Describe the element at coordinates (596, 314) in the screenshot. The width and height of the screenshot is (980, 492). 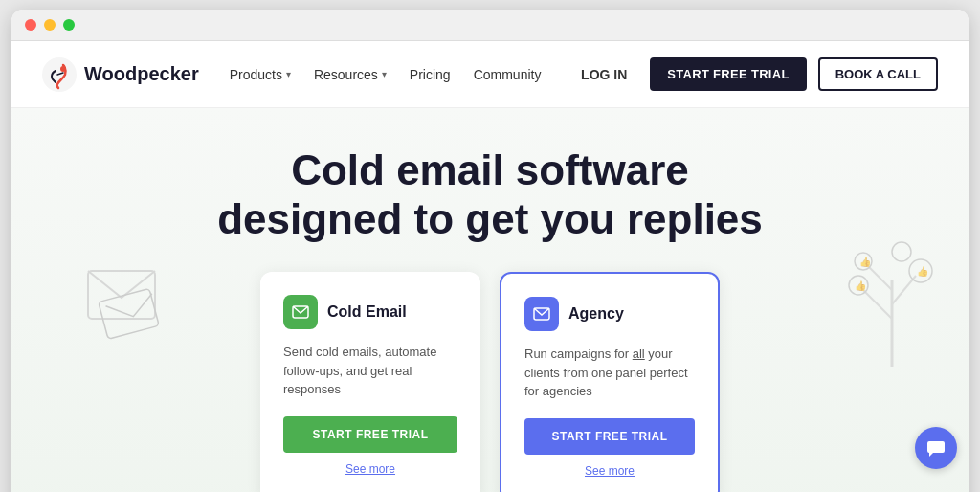
I see `agency-title: Agency` at that location.